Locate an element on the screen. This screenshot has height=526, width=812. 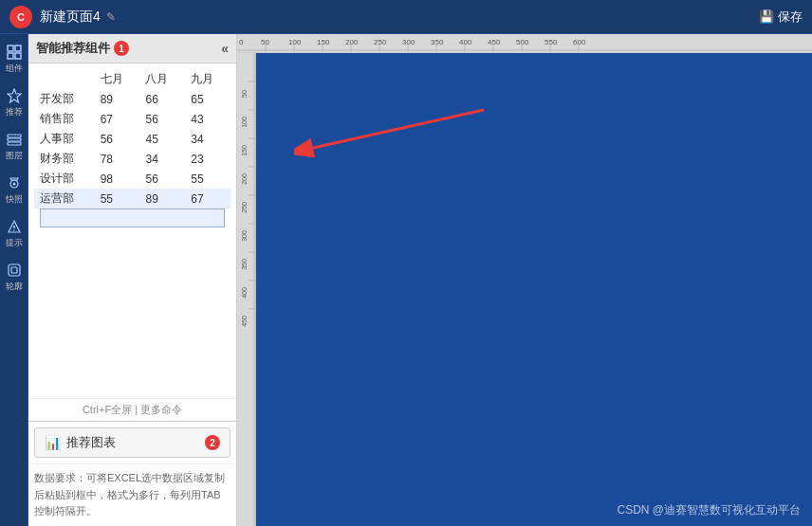
components-icon is located at coordinates (14, 52).